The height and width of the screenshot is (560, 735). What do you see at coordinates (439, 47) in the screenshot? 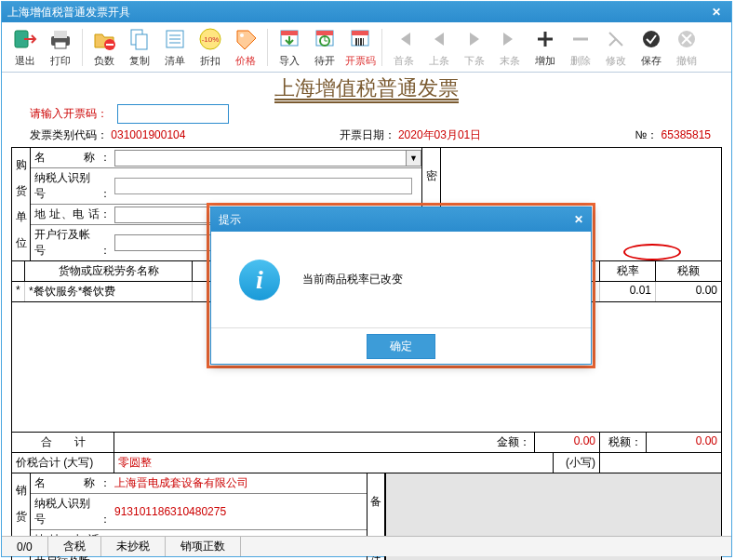
I see `prev-button: 上条` at bounding box center [439, 47].